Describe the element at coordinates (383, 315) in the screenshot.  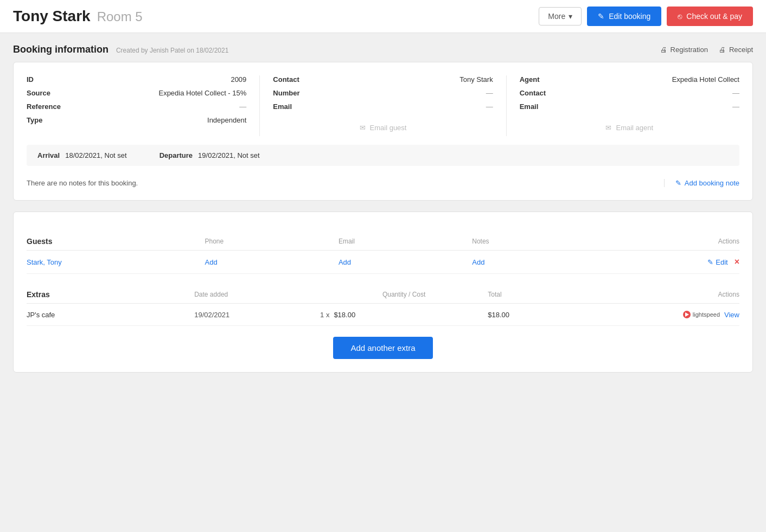
I see `extras-table-row: JP's cafe 19/02/2021 1 x $18.00 $18.00 l…` at that location.